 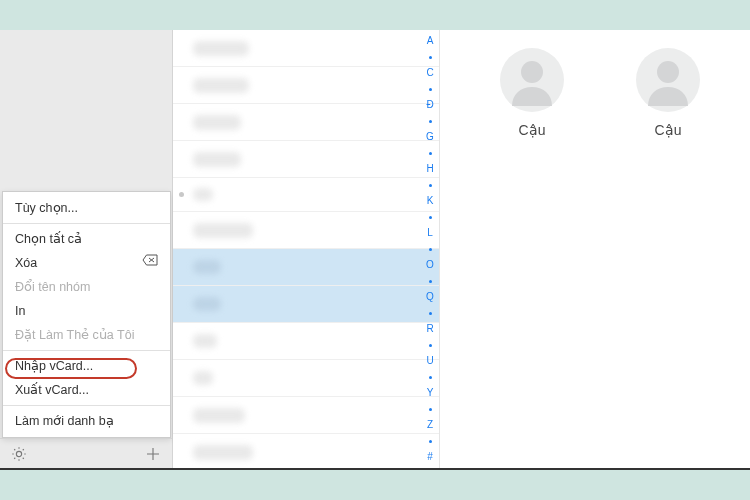 I want to click on menu-item-refresh-contacts: Làm mới danh bạ, so click(x=86, y=421).